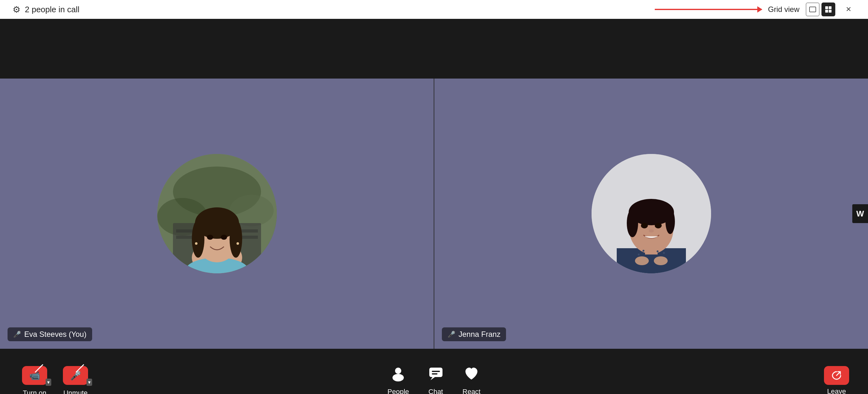  I want to click on bottom-center-controls: People Chat React, so click(434, 380).